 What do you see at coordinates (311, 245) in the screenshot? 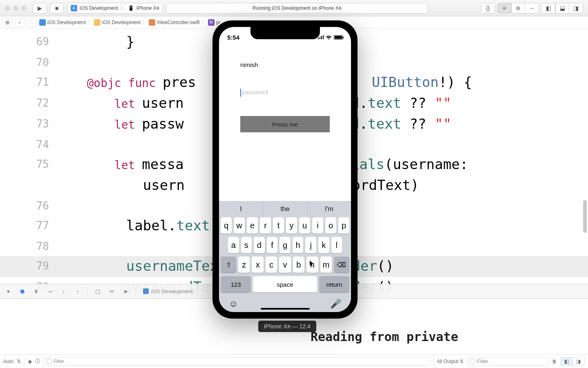
I see `key-j: j` at bounding box center [311, 245].